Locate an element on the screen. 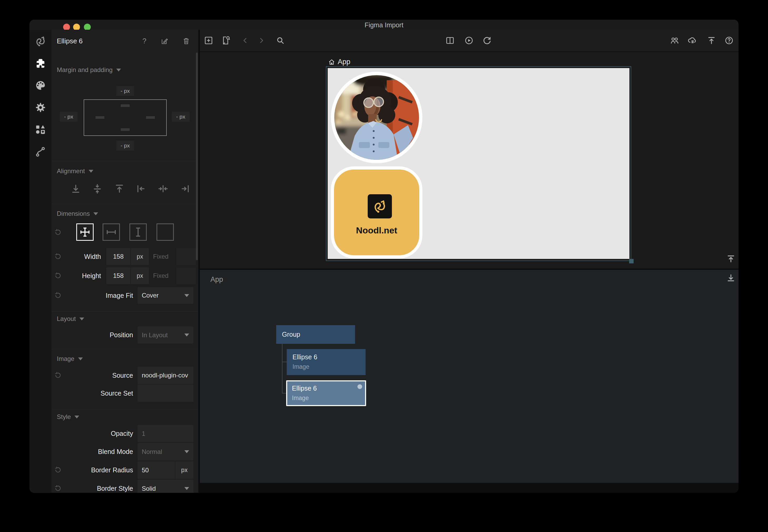 The width and height of the screenshot is (768, 532). position-dropdown: In Layout is located at coordinates (165, 335).